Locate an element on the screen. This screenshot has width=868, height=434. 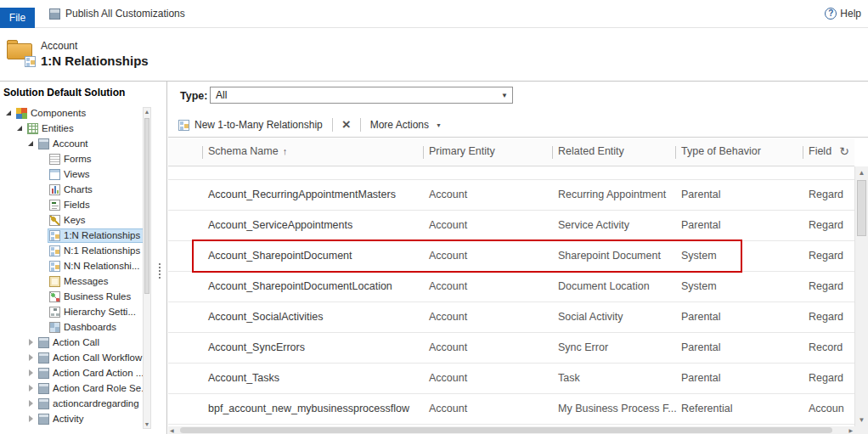
tree-node: actioncardregarding is located at coordinates (90, 404).